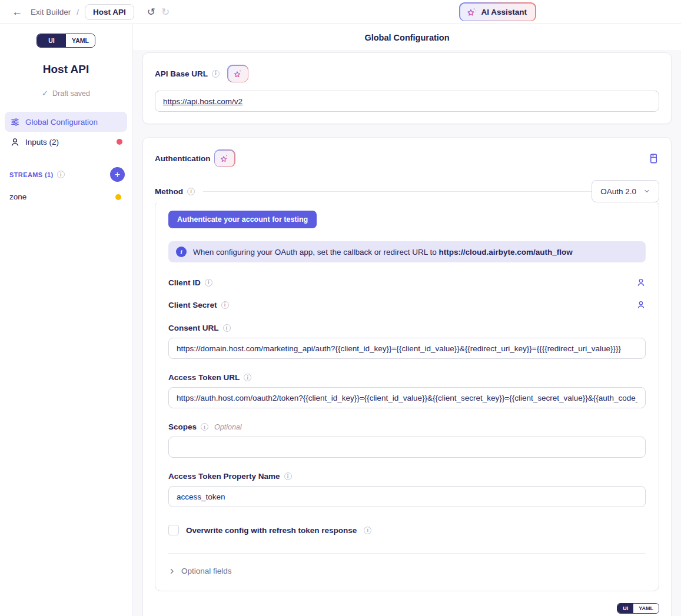 Image resolution: width=681 pixels, height=616 pixels. What do you see at coordinates (407, 490) in the screenshot?
I see `access-token-property-field: Access Token Property Name i` at bounding box center [407, 490].